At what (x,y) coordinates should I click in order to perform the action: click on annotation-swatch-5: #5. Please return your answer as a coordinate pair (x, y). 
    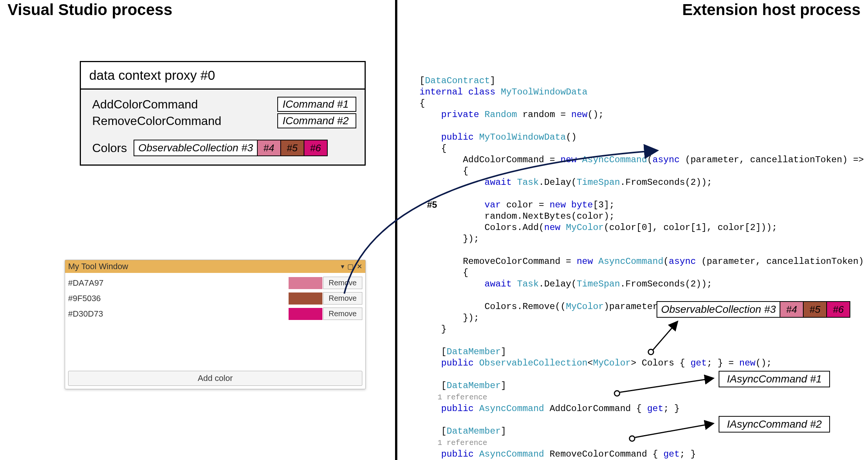
    Looking at the image, I should click on (815, 309).